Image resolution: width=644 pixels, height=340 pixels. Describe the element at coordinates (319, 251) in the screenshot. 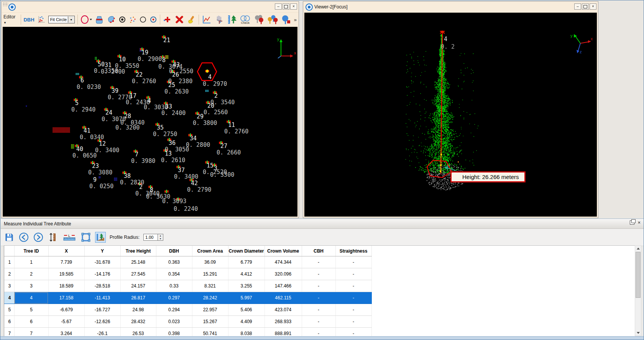

I see `column-header: CBH` at that location.